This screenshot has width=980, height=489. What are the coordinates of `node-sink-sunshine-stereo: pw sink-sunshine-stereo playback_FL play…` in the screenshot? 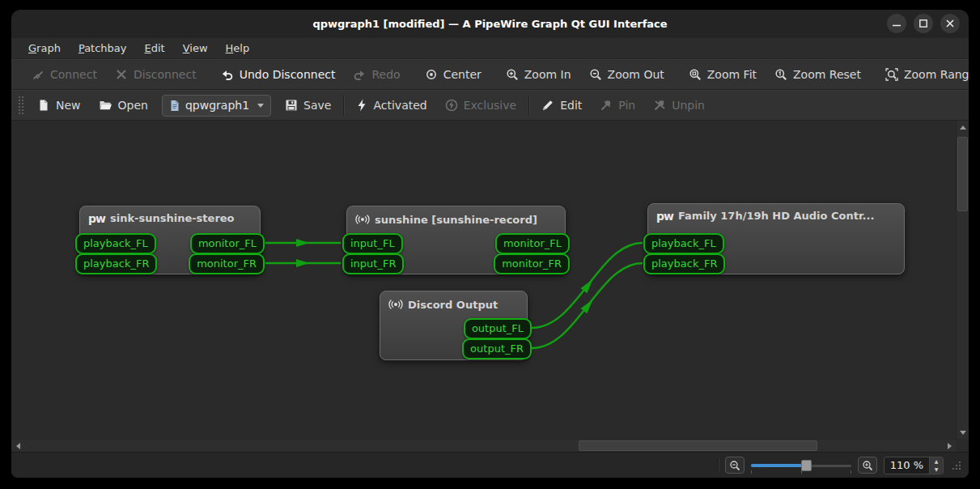 It's located at (170, 240).